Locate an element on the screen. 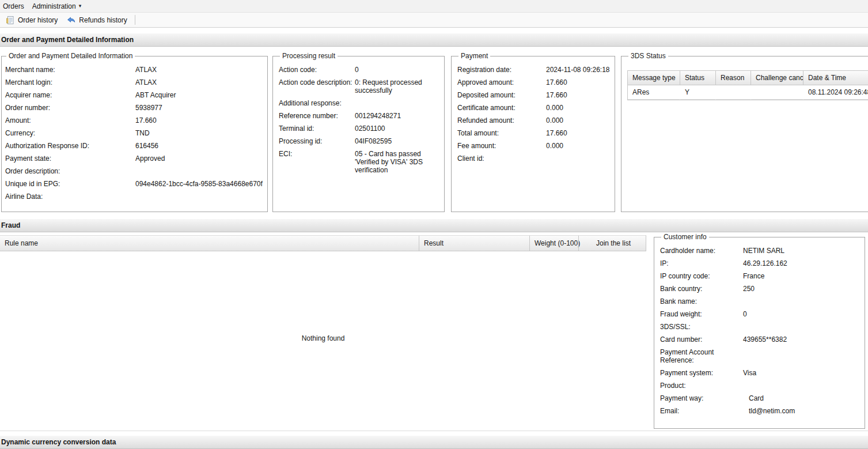 The width and height of the screenshot is (868, 449). fraud-column-header: Result is located at coordinates (474, 243).